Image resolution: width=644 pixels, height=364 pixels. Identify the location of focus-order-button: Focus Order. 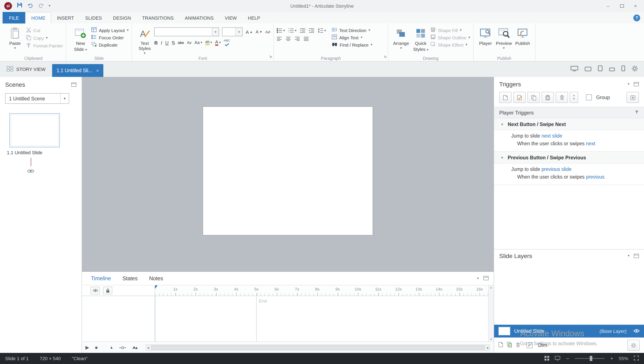
(110, 38).